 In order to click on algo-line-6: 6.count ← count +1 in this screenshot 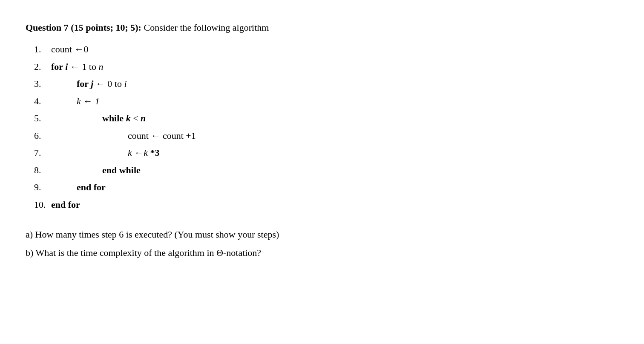, I will do `click(326, 136)`.